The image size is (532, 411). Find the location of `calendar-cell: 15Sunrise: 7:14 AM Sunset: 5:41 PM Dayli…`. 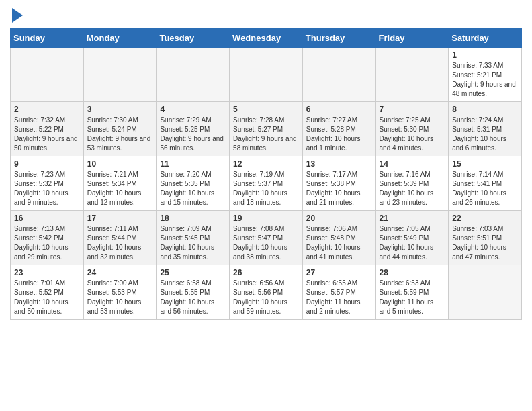

calendar-cell: 15Sunrise: 7:14 AM Sunset: 5:41 PM Dayli… is located at coordinates (485, 184).